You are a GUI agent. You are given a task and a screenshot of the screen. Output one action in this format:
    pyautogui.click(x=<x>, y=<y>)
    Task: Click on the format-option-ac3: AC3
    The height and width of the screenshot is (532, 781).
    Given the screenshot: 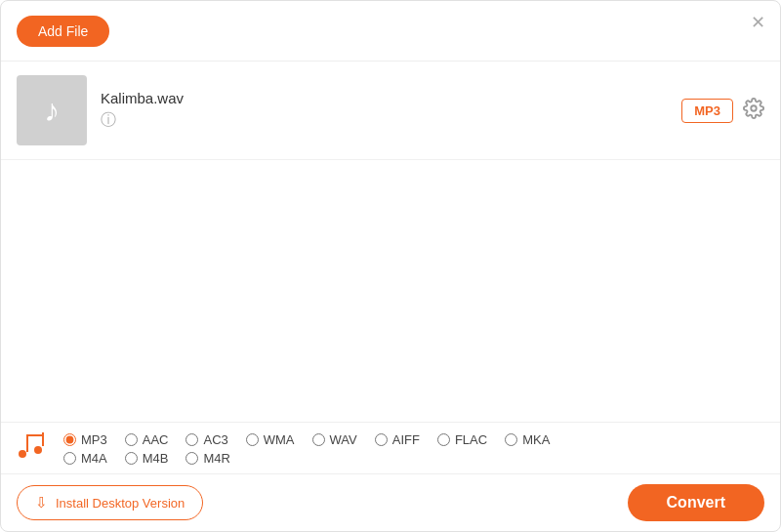 What is the action you would take?
    pyautogui.click(x=207, y=439)
    